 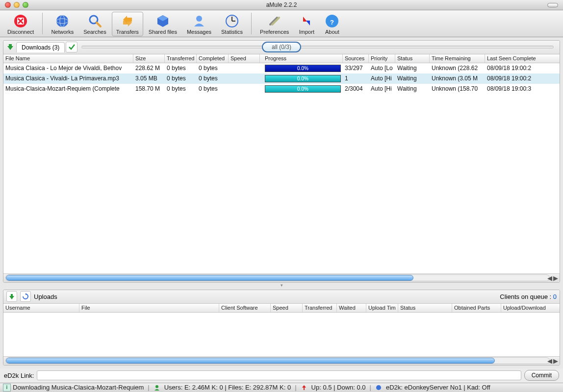 What do you see at coordinates (228, 387) in the screenshot?
I see `status-users: Users: E: 2.46M K: 0 | Files: E: 292.87M…` at bounding box center [228, 387].